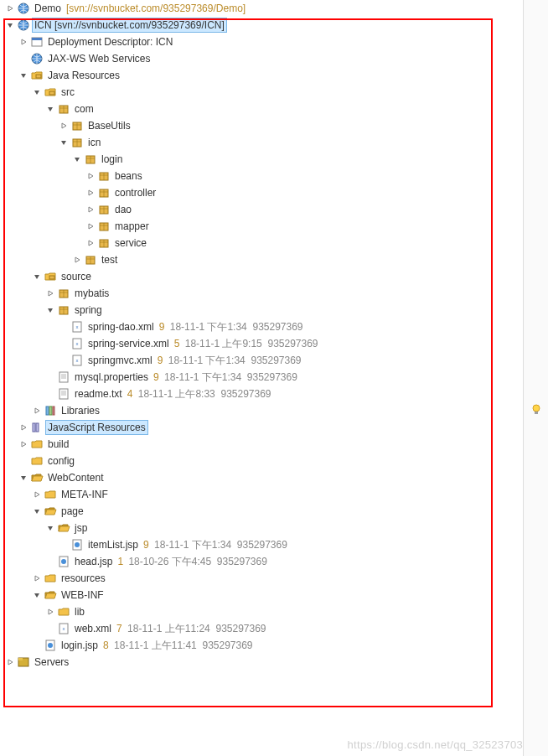 This screenshot has height=756, width=548. I want to click on jslib-icon, so click(37, 427).